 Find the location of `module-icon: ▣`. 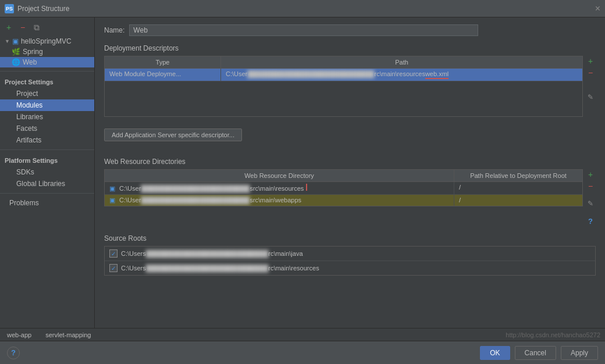

module-icon: ▣ is located at coordinates (15, 41).